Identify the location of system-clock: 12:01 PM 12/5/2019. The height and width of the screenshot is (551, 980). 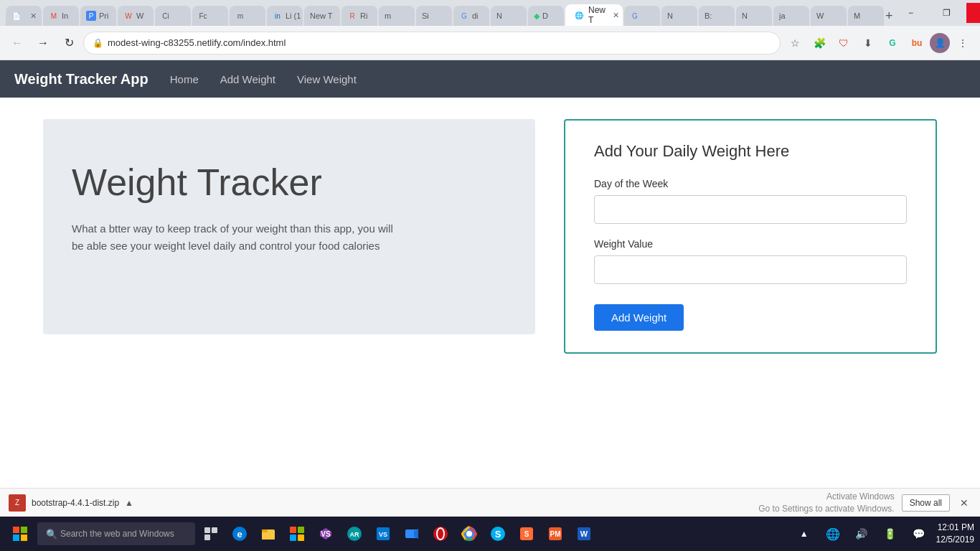
(956, 534).